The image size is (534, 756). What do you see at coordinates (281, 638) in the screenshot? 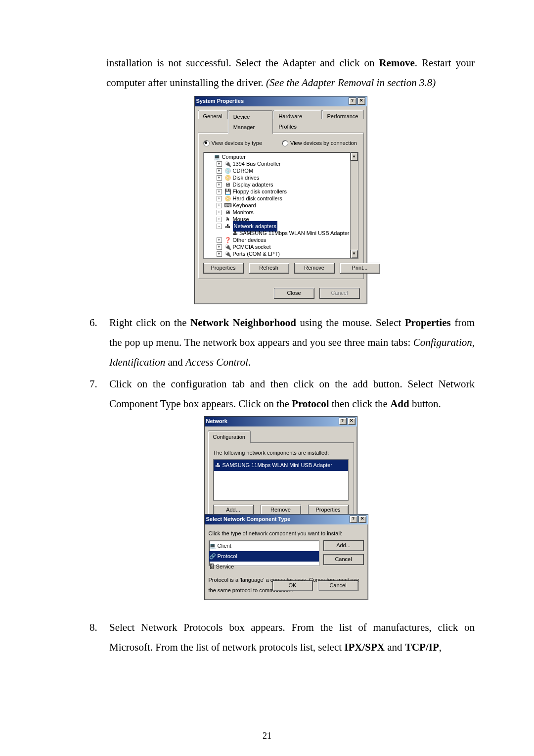
I see `list-item-8: 8. Select Network Protocols box appears.…` at bounding box center [281, 638].